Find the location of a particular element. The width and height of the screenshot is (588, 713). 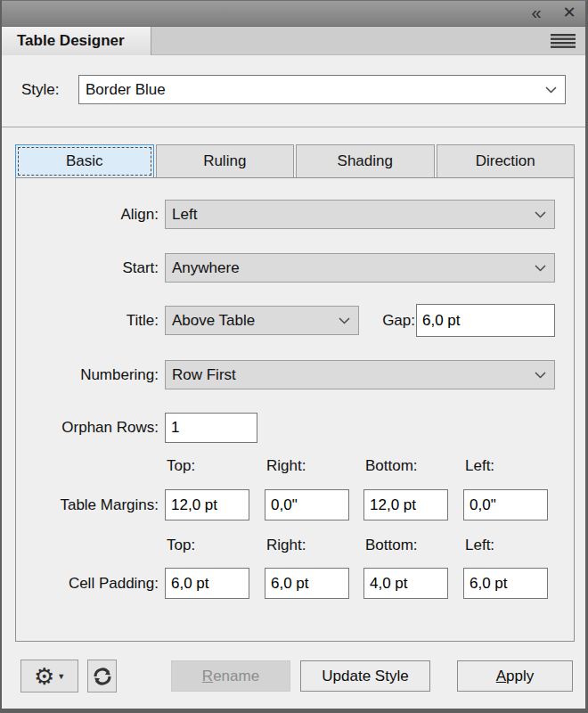

panel-menu-icon is located at coordinates (563, 41).